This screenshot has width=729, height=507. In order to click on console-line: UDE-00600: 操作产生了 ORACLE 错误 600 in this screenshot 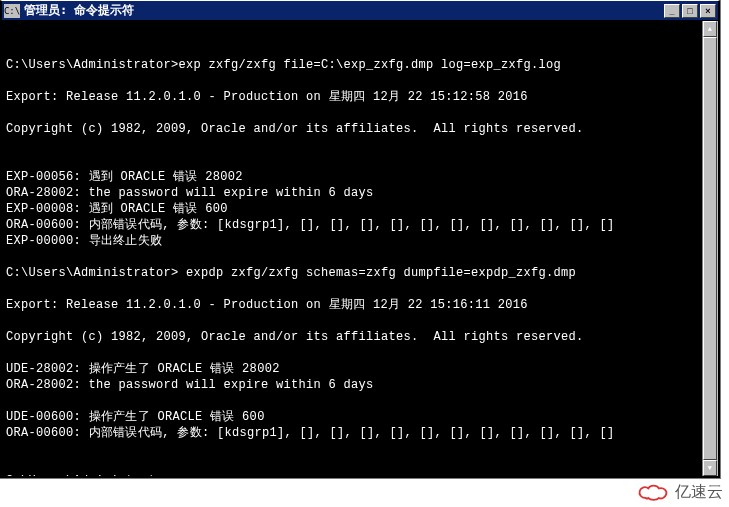, I will do `click(136, 417)`.